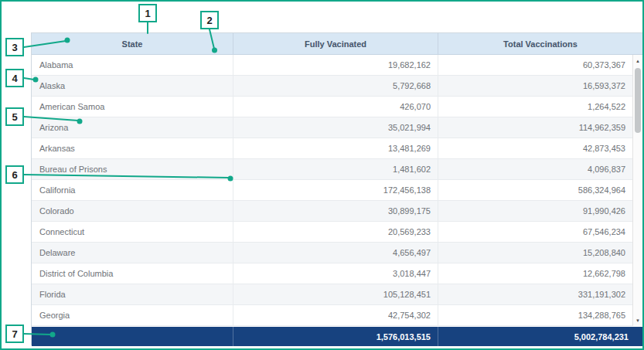 This screenshot has height=350, width=644. What do you see at coordinates (638, 320) in the screenshot?
I see `scroll-down-icon: ▼` at bounding box center [638, 320].